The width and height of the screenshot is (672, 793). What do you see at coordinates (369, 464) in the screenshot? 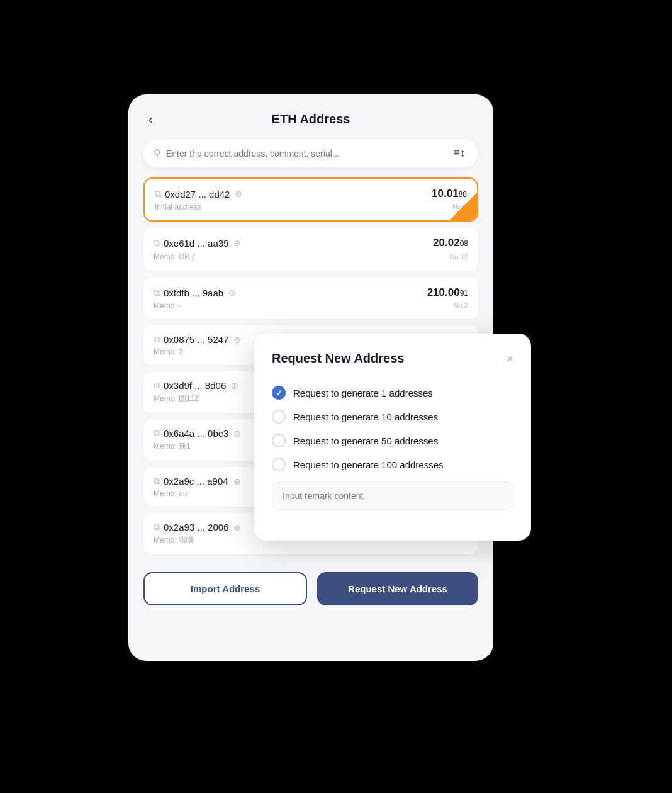
I see `radio-label: Request to generate 100 addresses` at bounding box center [369, 464].